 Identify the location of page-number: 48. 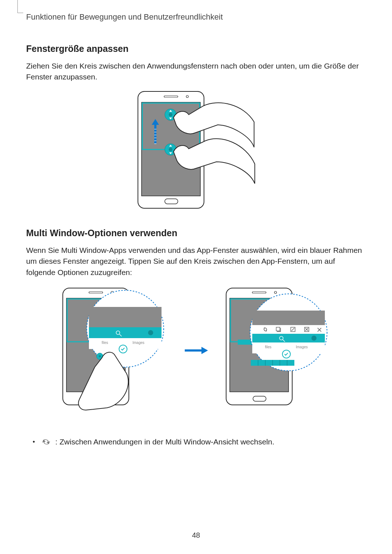
(196, 535).